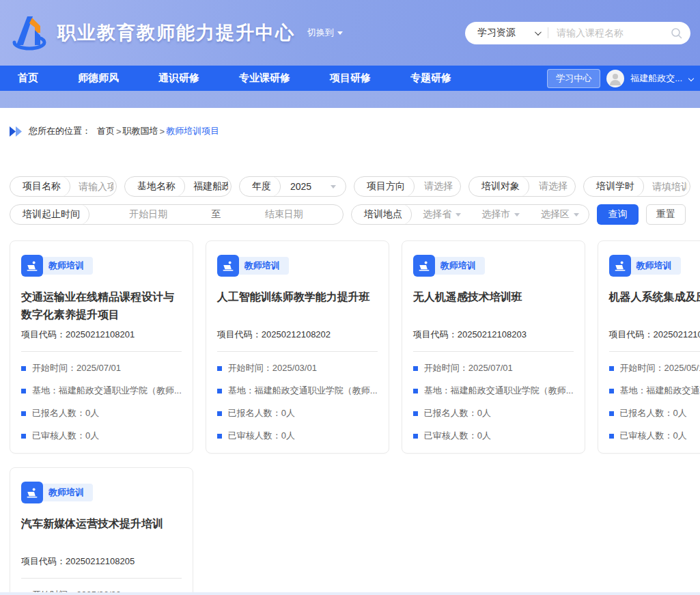 This screenshot has height=595, width=700. I want to click on card-row-base: 基地：福建船政交通职业学院（教师..., so click(101, 391).